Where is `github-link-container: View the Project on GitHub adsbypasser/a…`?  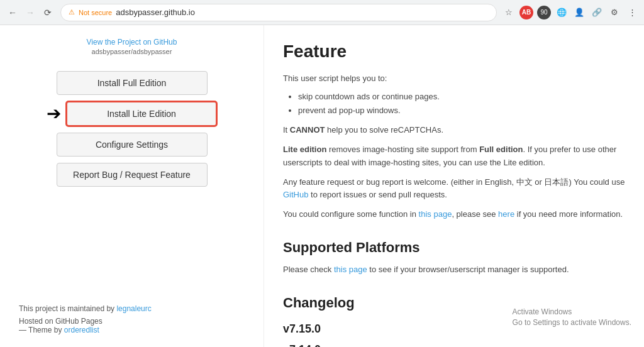 github-link-container: View the Project on GitHub adsbypasser/a… is located at coordinates (132, 47).